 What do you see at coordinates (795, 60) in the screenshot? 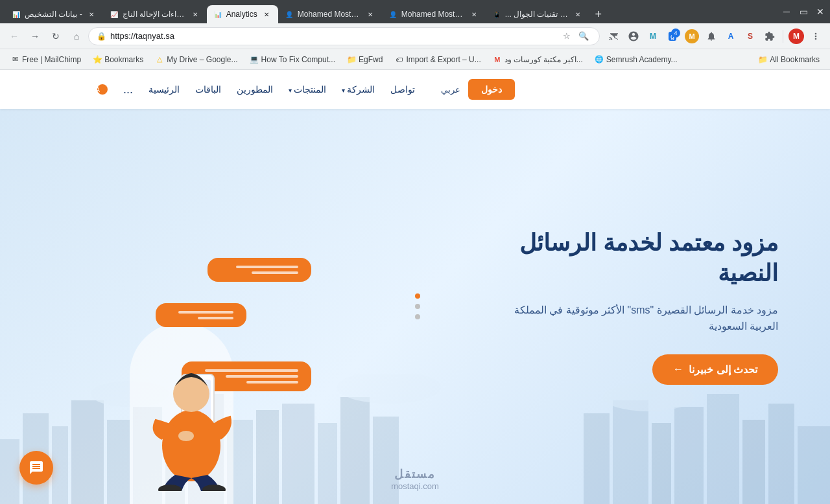
I see `bookmark-all-label: All Bookmarks` at bounding box center [795, 60].